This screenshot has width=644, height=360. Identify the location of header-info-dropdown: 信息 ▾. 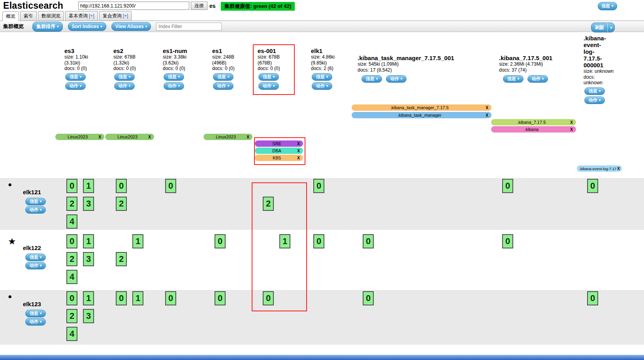
(608, 6).